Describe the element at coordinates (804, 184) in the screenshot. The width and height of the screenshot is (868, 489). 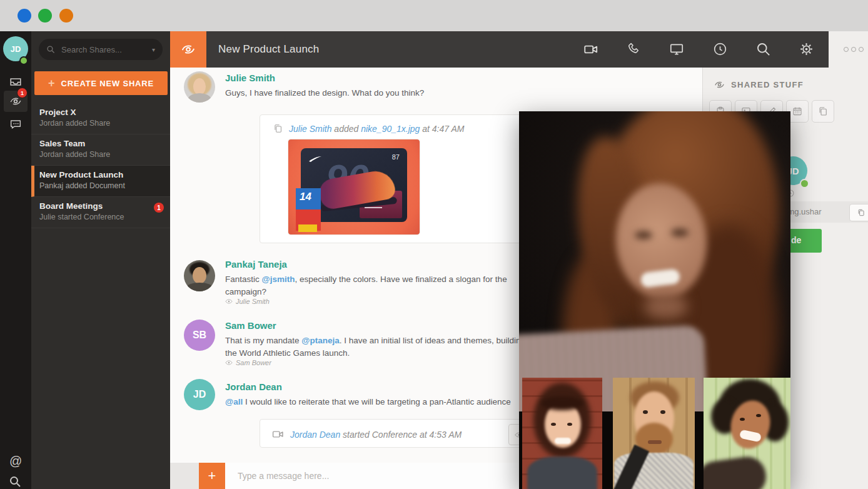
I see `member-status-dot` at that location.